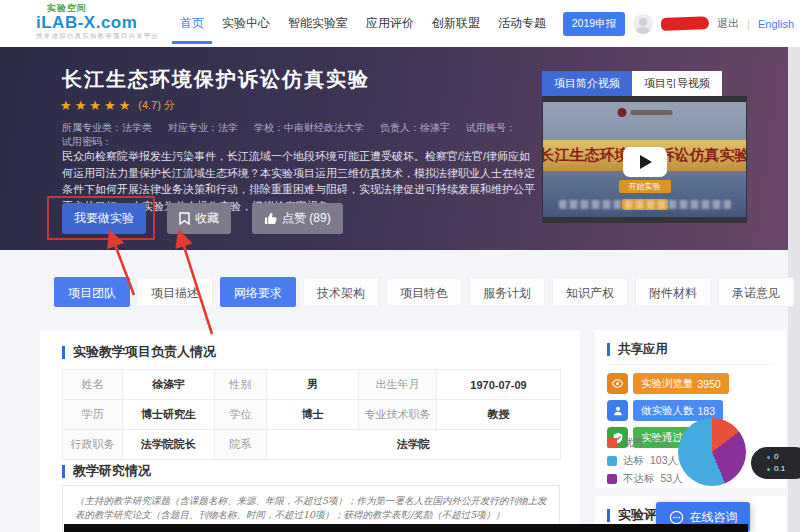  Describe the element at coordinates (103, 8) in the screenshot. I see `logo-cn-text: 实验空间` at that location.